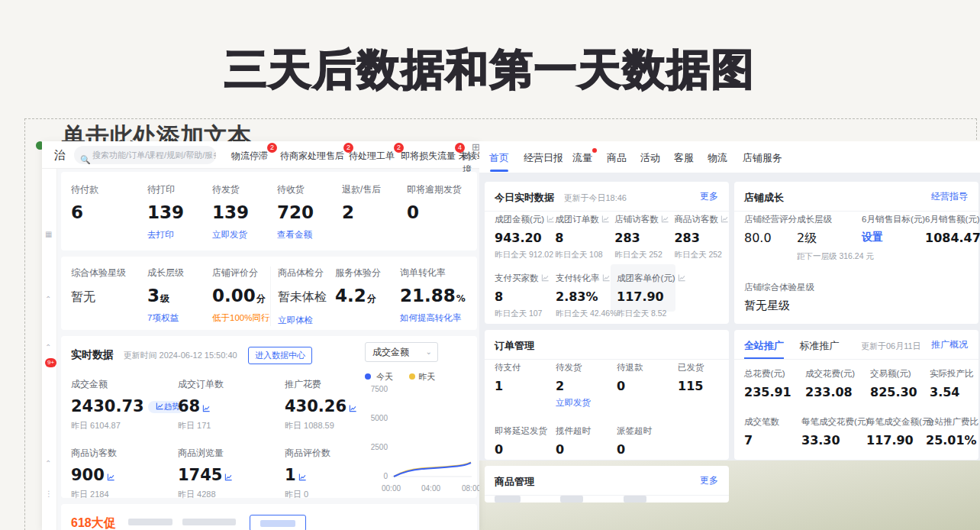 This screenshot has width=980, height=530. I want to click on nav-item-logistics: 物流停滞 2, so click(250, 156).